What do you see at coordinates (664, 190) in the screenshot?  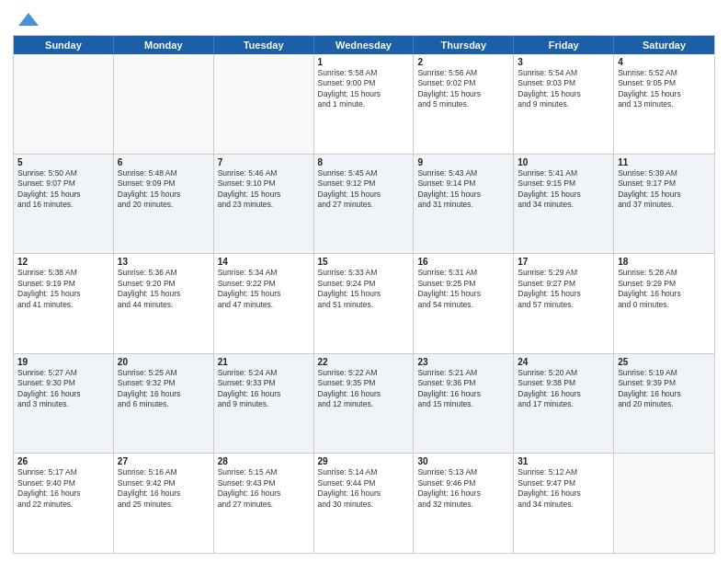 I see `cell-info: Sunrise: 5:39 AM Sunset: 9:17 PM Dayligh…` at bounding box center [664, 190].